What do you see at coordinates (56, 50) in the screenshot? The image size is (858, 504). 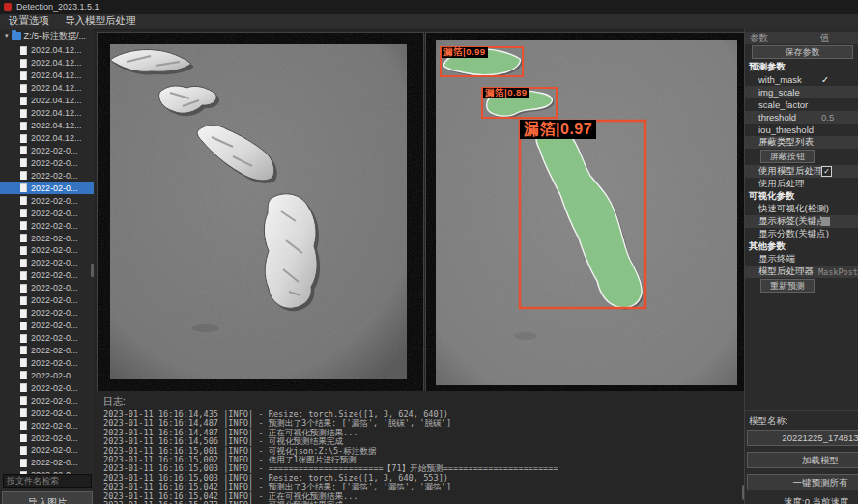 I see `file-label: 2022.04.12...` at bounding box center [56, 50].